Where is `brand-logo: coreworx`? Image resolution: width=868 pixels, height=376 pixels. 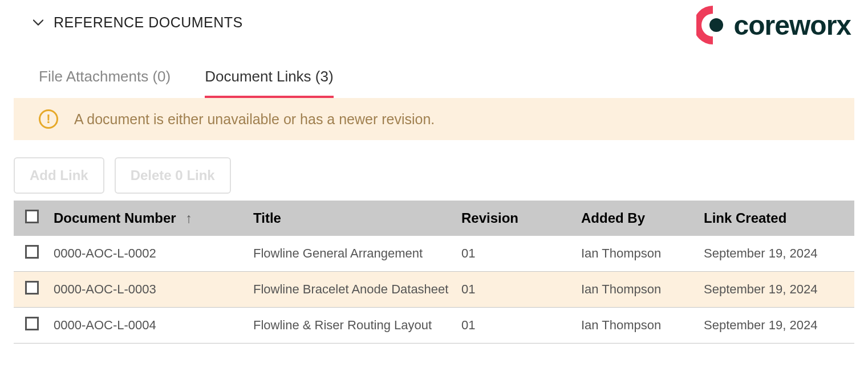 brand-logo: coreworx is located at coordinates (773, 25).